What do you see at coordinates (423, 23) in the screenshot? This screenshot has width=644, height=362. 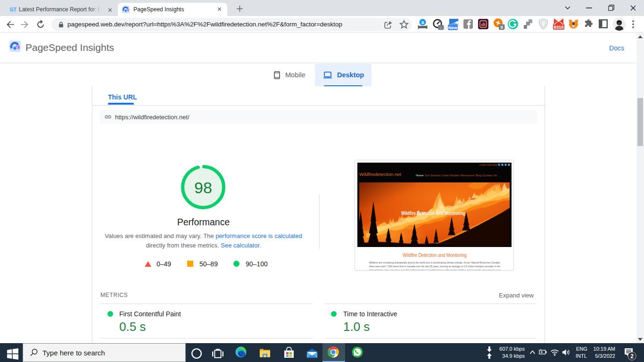 I see `svg-text: a` at bounding box center [423, 23].